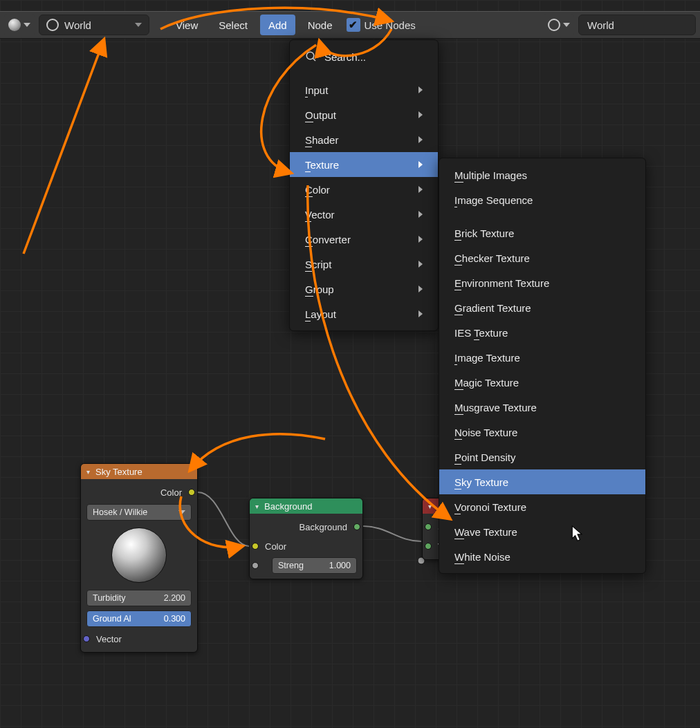 The height and width of the screenshot is (728, 700). What do you see at coordinates (77, 25) in the screenshot?
I see `shading-type-label: World` at bounding box center [77, 25].